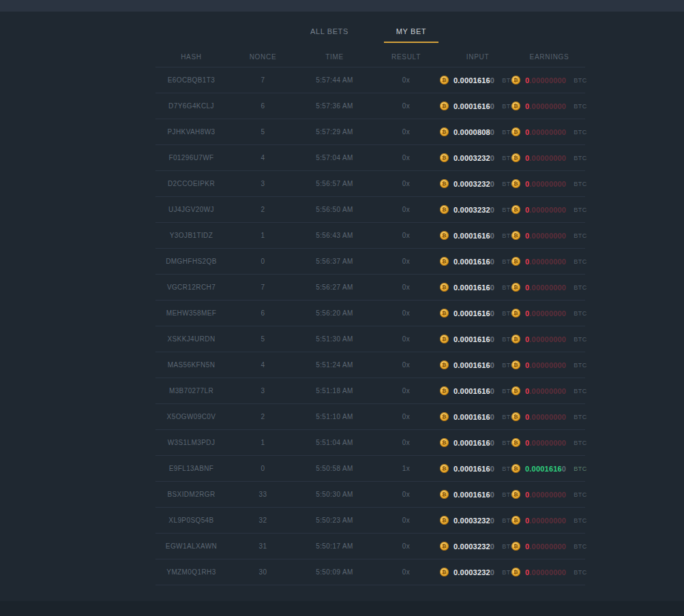 This screenshot has height=616, width=684. Describe the element at coordinates (191, 572) in the screenshot. I see `bet-hash: YMZM0Q1RH3` at that location.